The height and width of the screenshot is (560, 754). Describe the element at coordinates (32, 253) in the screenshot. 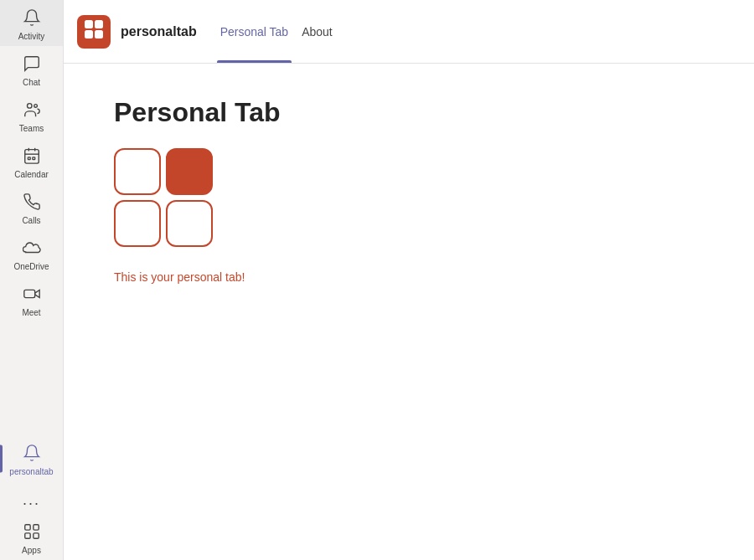

I see `sidebar-item-onedrive: OneDrive` at that location.